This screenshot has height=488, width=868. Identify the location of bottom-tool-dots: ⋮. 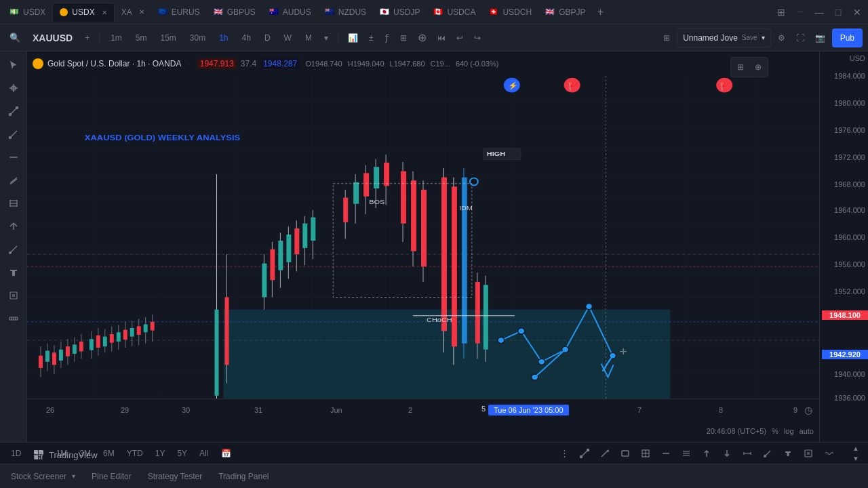
(564, 453).